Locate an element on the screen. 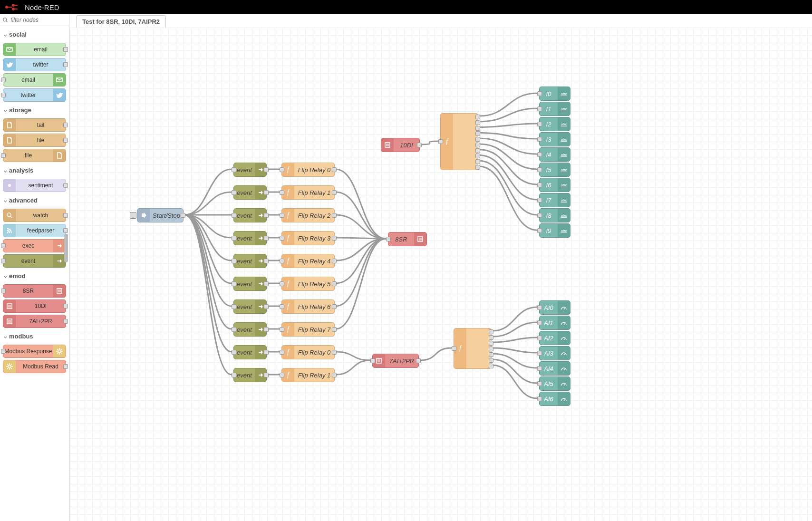  event-node-9: event is located at coordinates (250, 375).